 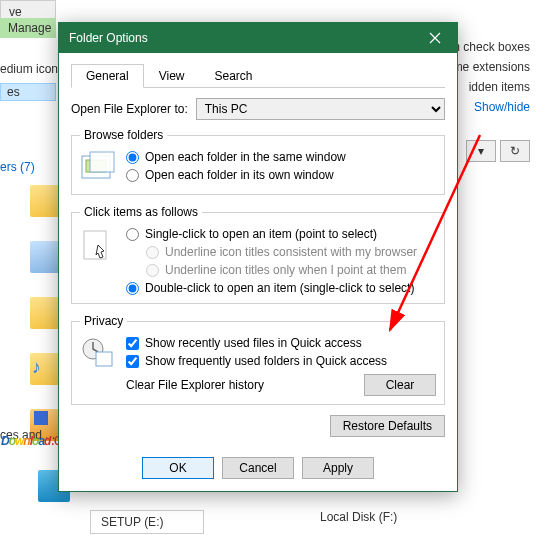 I want to click on radio-single-click: Single-click to open an item (point to s…, so click(x=272, y=234).